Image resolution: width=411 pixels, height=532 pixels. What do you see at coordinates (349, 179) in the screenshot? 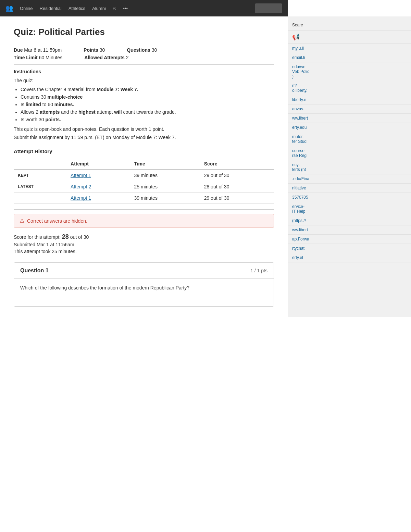
I see `sidebar-item: .edu/Fina` at bounding box center [349, 179].